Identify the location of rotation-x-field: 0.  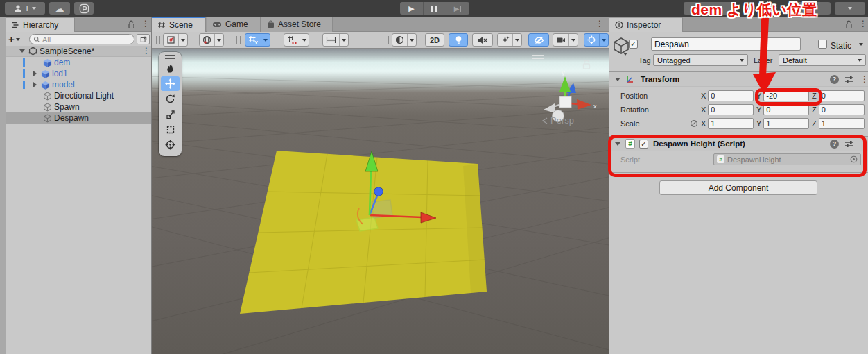
(731, 110).